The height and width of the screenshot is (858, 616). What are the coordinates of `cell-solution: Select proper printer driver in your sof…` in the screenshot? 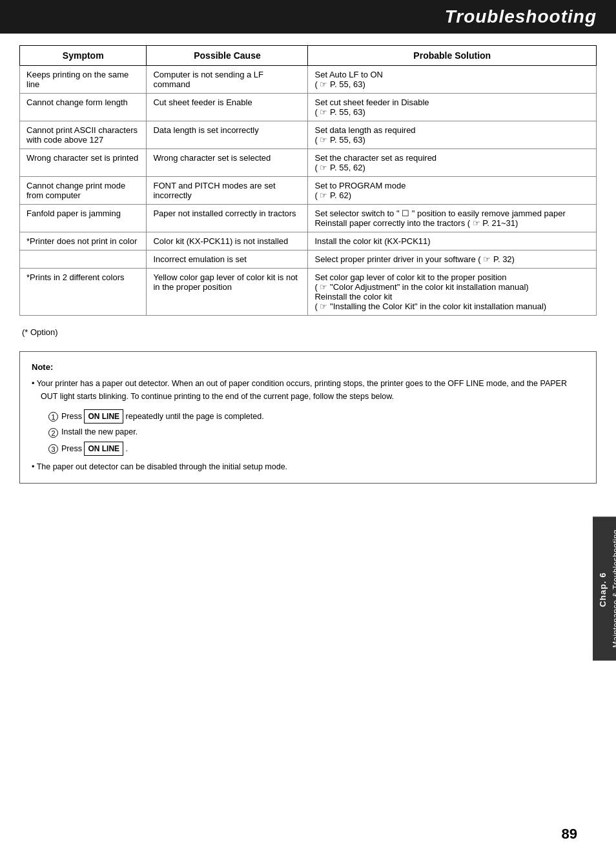 It's located at (452, 260).